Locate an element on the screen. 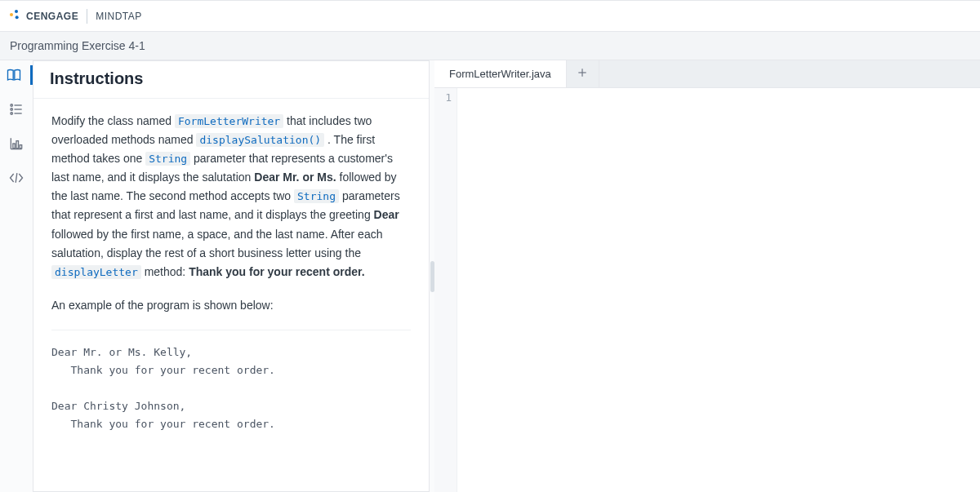  code-method-salutation: displaySalutation() is located at coordinates (260, 140).